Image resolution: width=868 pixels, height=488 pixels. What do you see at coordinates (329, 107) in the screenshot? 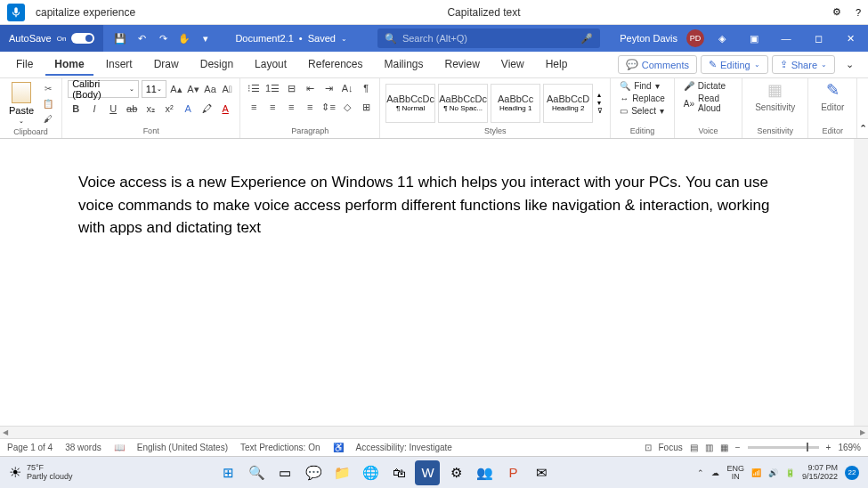
I see `line-spacing-icon: ⇕≡` at bounding box center [329, 107].